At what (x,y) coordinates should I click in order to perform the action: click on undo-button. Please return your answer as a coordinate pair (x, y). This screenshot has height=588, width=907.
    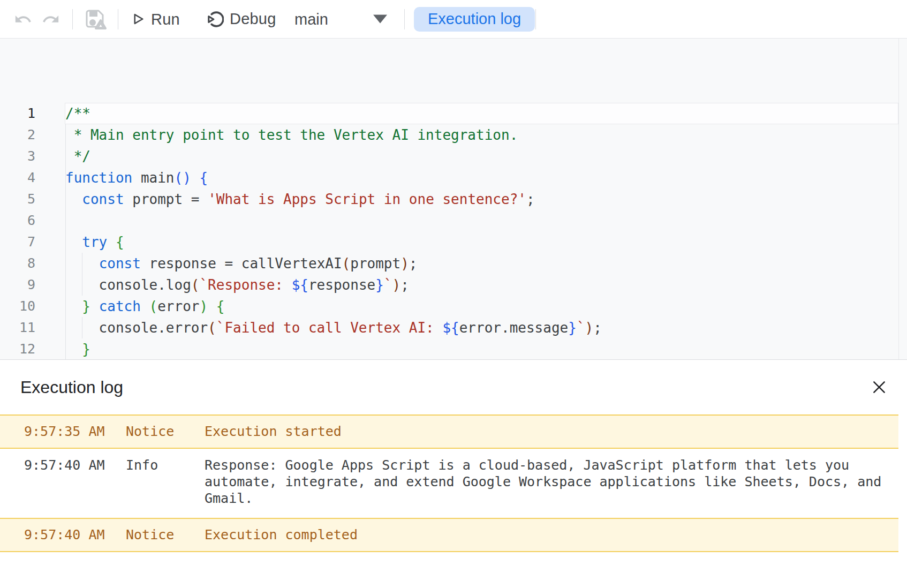
    Looking at the image, I should click on (23, 19).